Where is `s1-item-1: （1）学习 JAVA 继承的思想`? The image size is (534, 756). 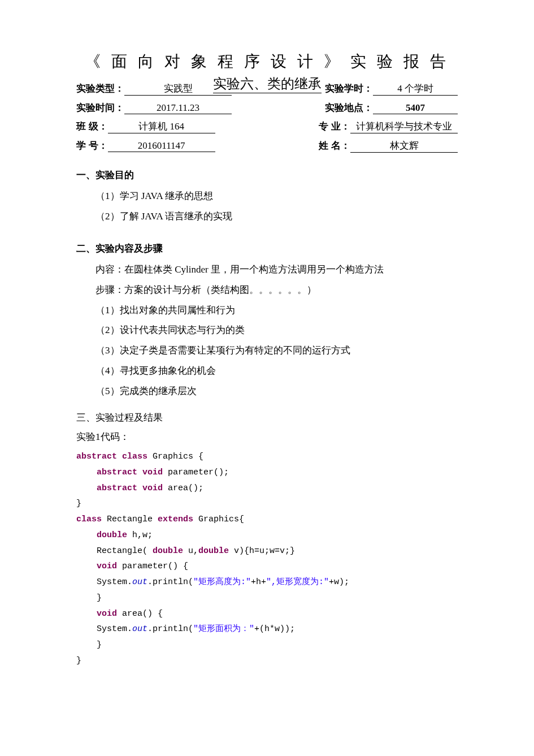 s1-item-1: （1）学习 JAVA 继承的思想 is located at coordinates (277, 196).